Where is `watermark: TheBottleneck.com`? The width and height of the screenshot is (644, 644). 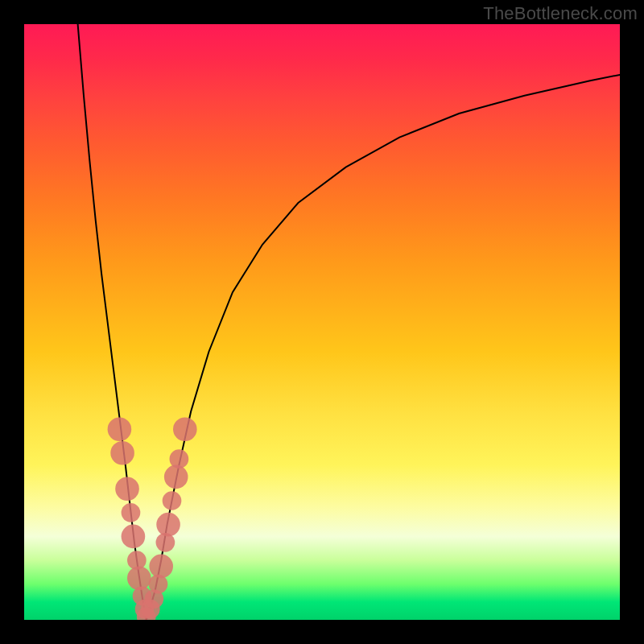
watermark: TheBottleneck.com is located at coordinates (560, 14).